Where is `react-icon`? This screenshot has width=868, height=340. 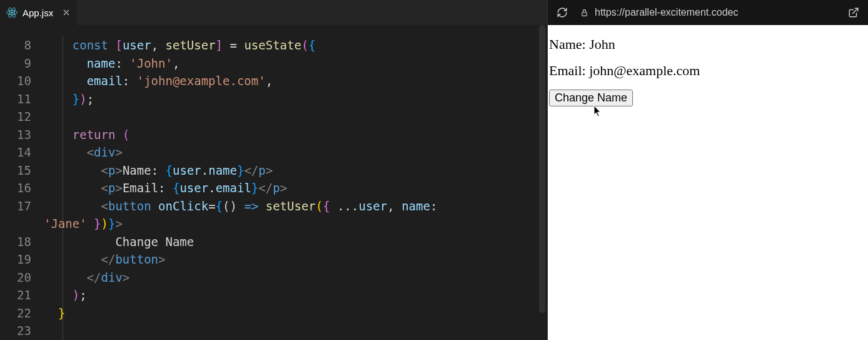
react-icon is located at coordinates (12, 13).